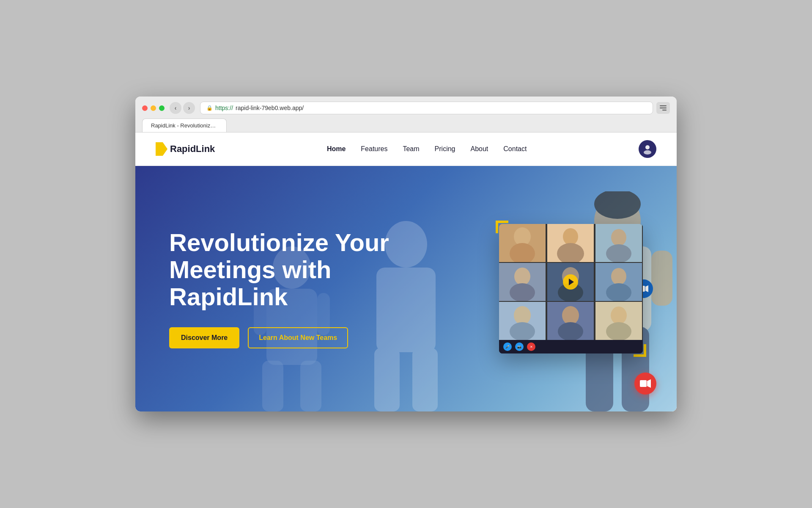  Describe the element at coordinates (406, 114) in the screenshot. I see `browser-chrome: ‹ › 🔒 https://rapid-link-79eb0.web.app/` at that location.